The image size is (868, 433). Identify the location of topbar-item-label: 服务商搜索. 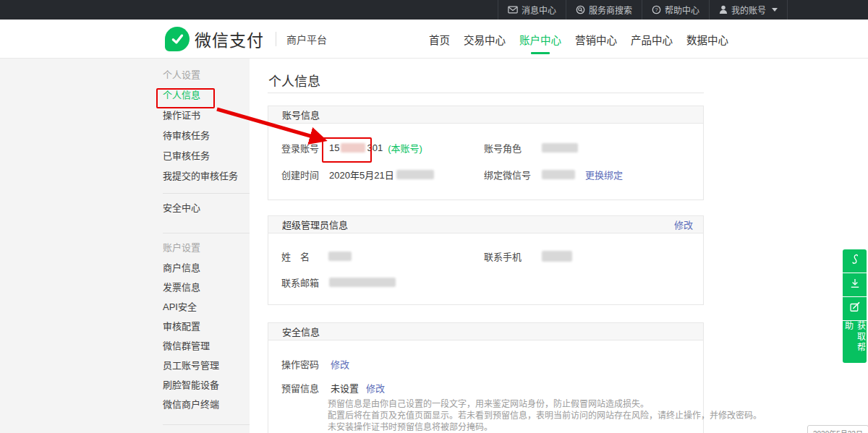
(610, 10).